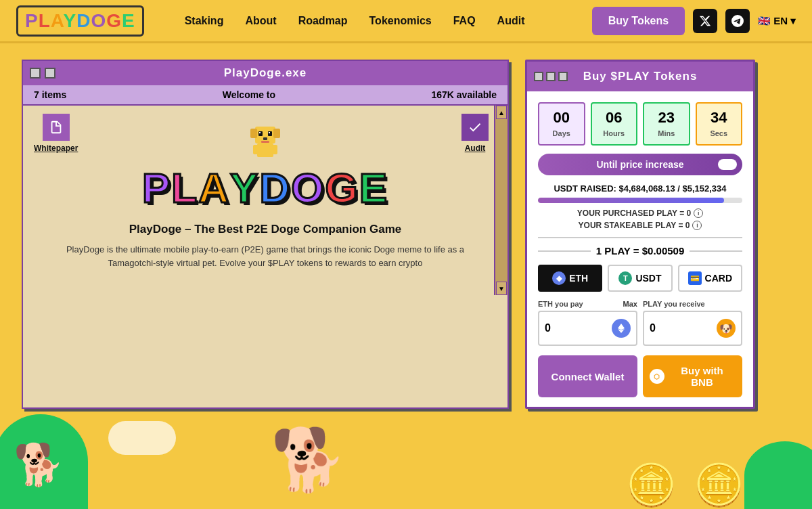 This screenshot has width=812, height=509. What do you see at coordinates (265, 73) in the screenshot?
I see `window-title: PlayDoge.exe` at bounding box center [265, 73].